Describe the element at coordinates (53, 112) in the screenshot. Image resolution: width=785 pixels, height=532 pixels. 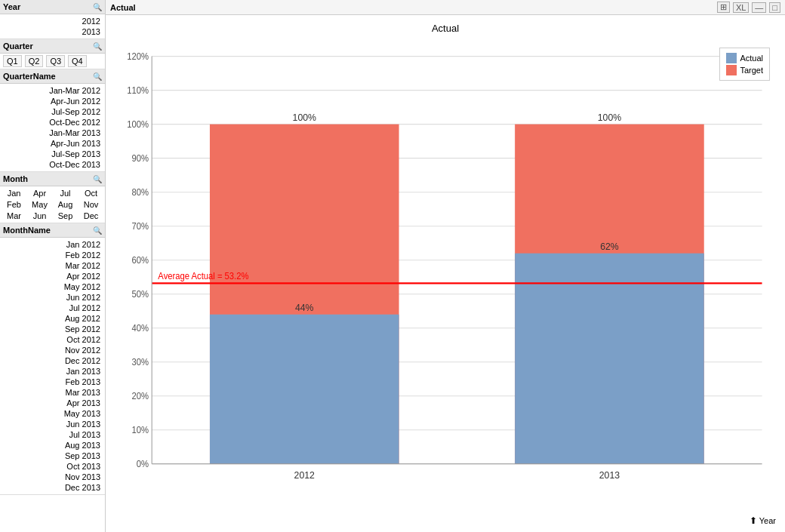
I see `quartername-item: Jul-Sep 2012` at that location.